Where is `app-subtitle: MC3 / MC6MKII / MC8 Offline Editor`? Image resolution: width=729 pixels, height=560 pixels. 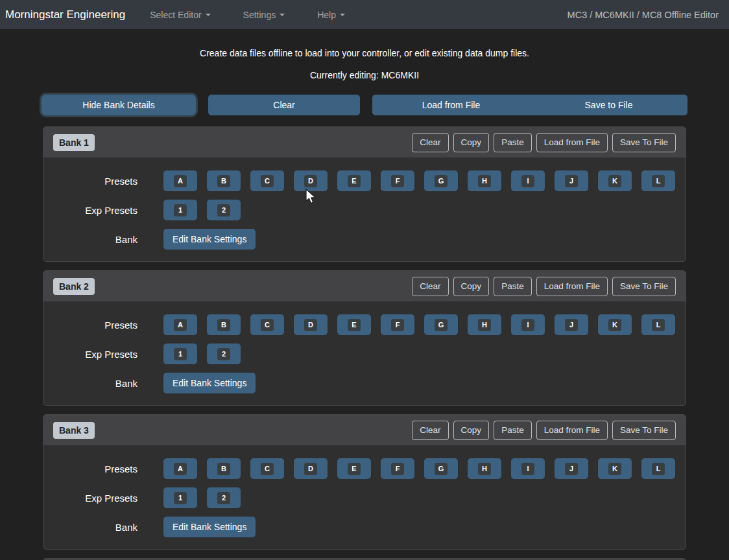
app-subtitle: MC3 / MC6MKII / MC8 Offline Editor is located at coordinates (643, 15).